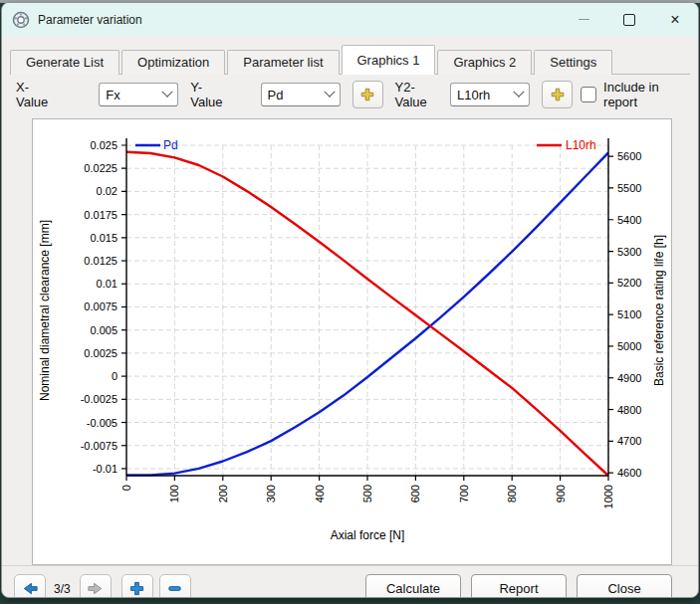  I want to click on svg-text: 600, so click(415, 494).